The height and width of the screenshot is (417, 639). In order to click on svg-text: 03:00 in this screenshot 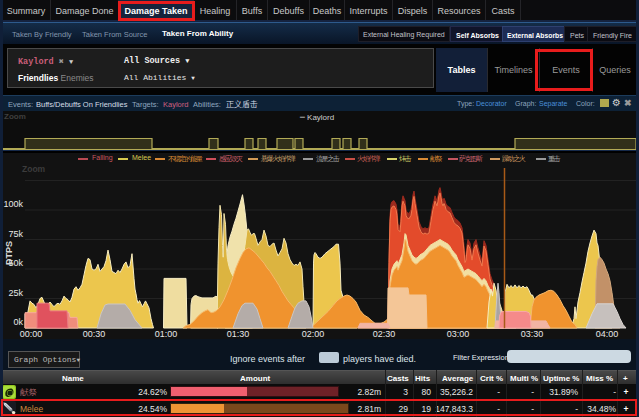, I will do `click(458, 334)`.